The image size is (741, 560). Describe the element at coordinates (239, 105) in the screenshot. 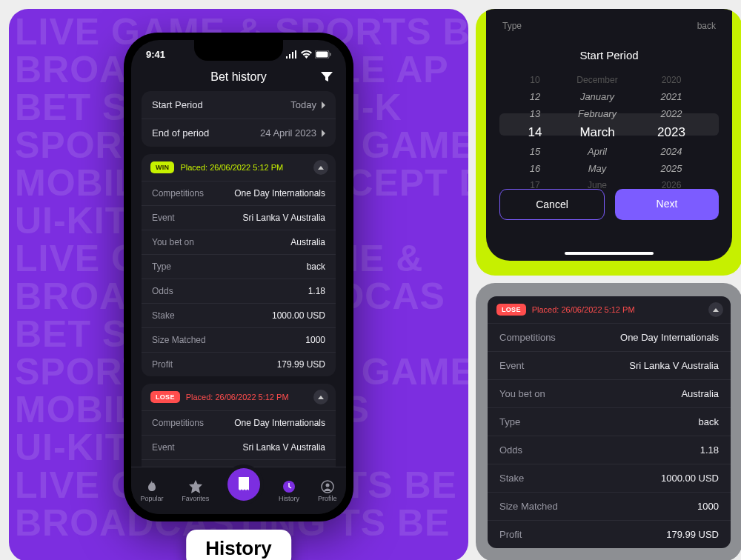

I see `start-period-row: Start Period Today` at that location.